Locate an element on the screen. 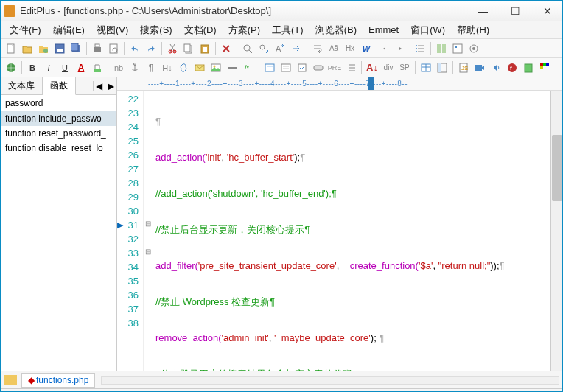  vertical-scrollbar is located at coordinates (556, 231).